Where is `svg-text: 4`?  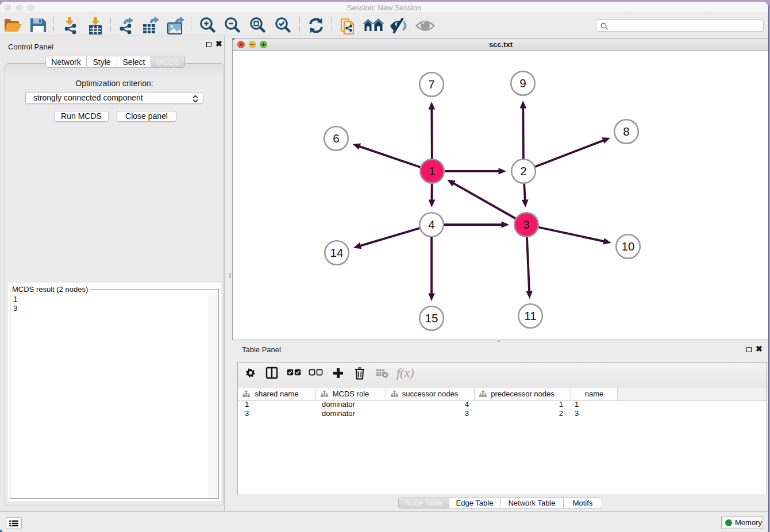
svg-text: 4 is located at coordinates (431, 224).